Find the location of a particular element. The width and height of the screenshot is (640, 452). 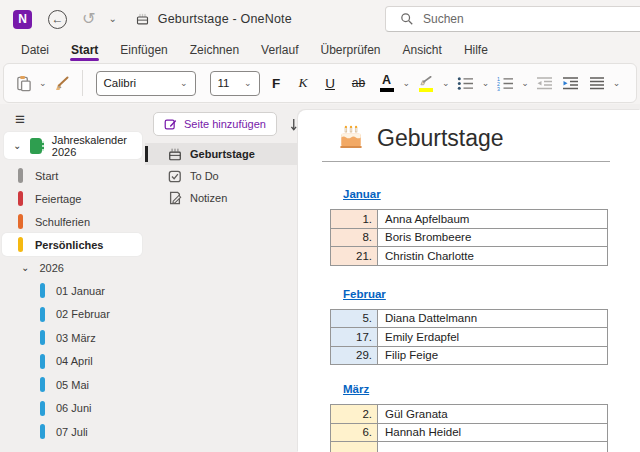

menu-start: Start is located at coordinates (84, 50).